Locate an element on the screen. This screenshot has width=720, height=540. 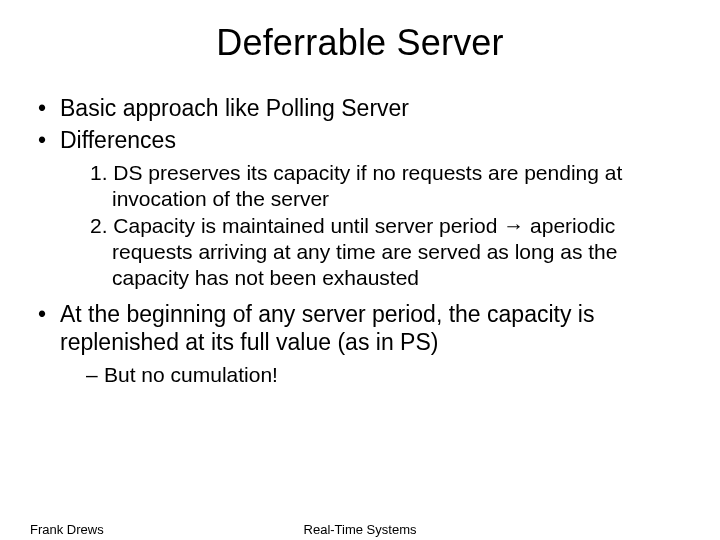
dash-list: But no cumulation! is located at coordinates (375, 375).